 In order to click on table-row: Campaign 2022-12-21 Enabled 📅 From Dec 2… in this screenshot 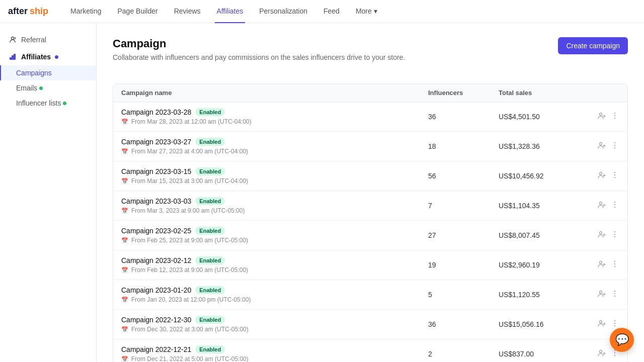, I will do `click(370, 351)`.